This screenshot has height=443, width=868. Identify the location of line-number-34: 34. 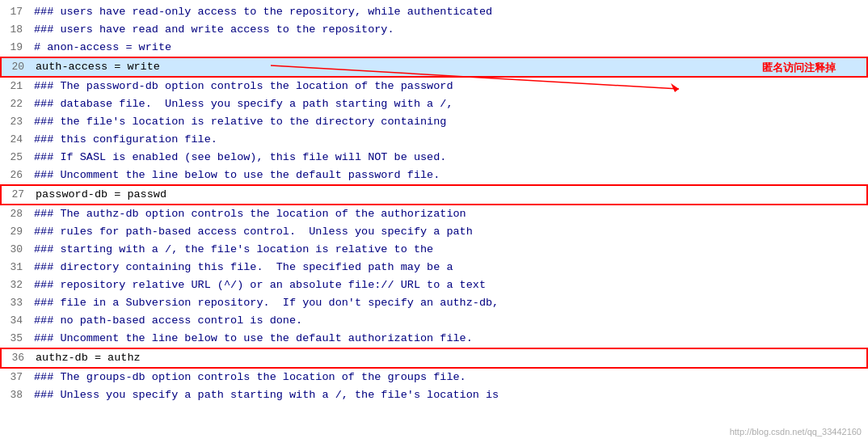
(15, 321).